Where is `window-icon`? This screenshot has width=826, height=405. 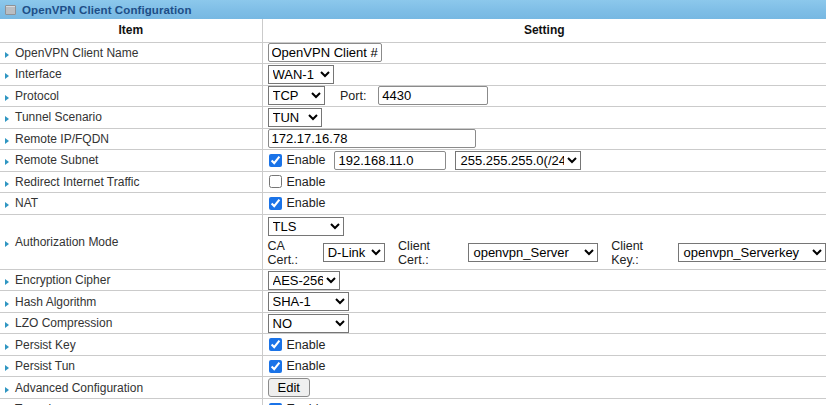 window-icon is located at coordinates (10, 10).